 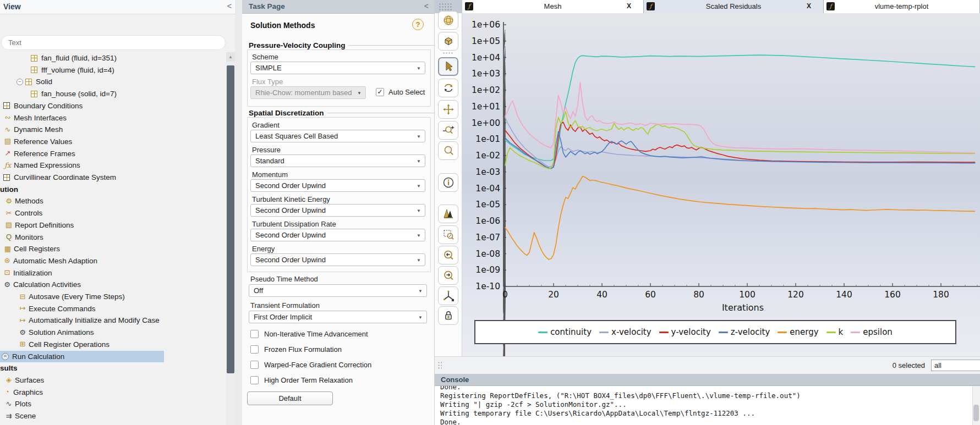 What do you see at coordinates (338, 317) in the screenshot?
I see `transient-dropdown: First Order Implicit▼` at bounding box center [338, 317].